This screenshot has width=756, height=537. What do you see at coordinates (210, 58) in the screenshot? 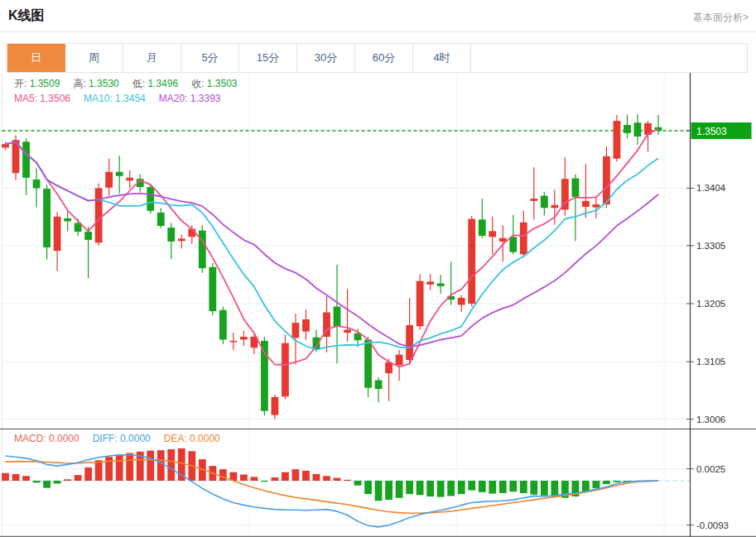
I see `tab-period-3: 5分` at bounding box center [210, 58].